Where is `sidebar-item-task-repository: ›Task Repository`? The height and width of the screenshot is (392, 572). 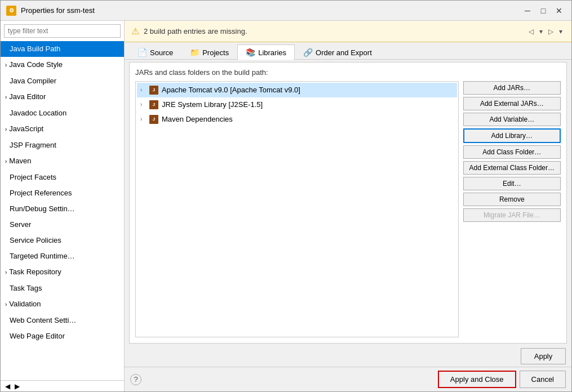
sidebar-item-task-repository: ›Task Repository is located at coordinates (62, 273).